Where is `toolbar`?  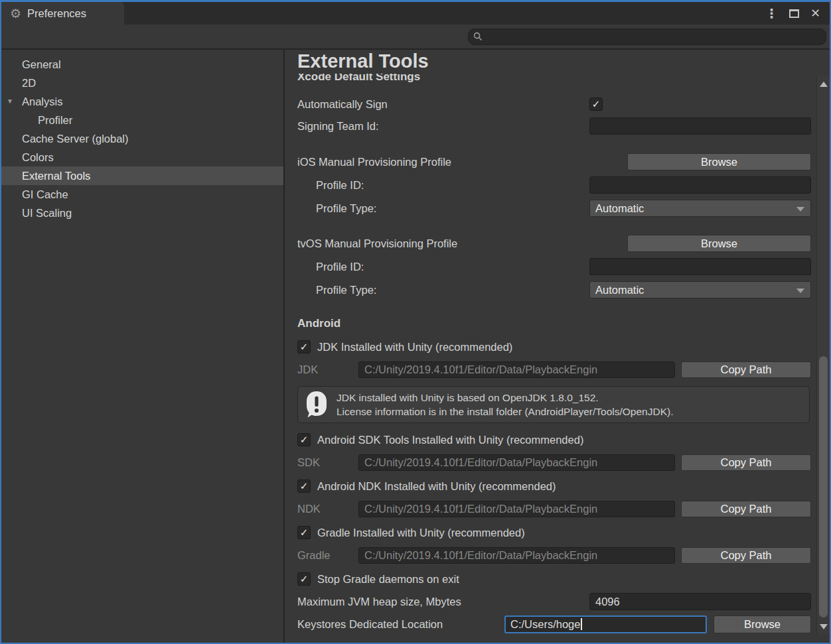
toolbar is located at coordinates (416, 37).